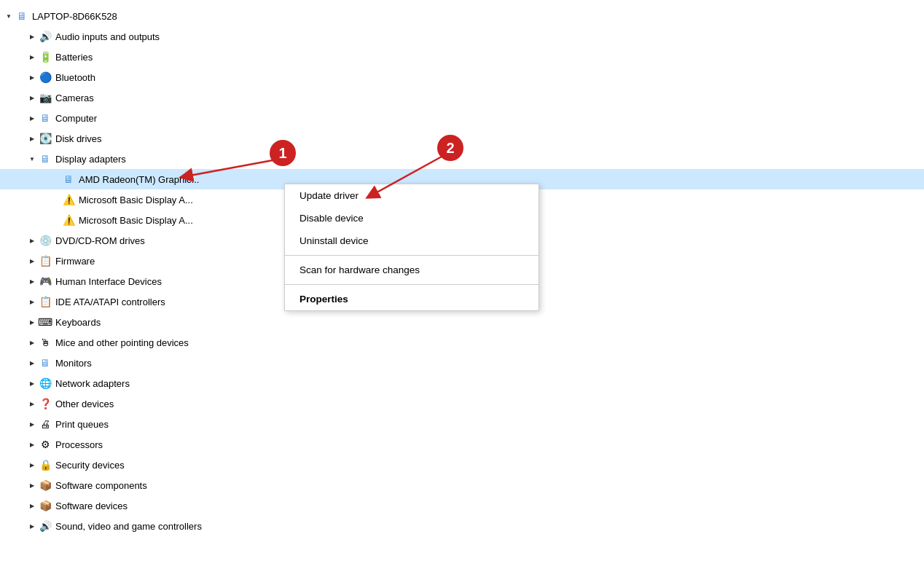 The width and height of the screenshot is (924, 577). What do you see at coordinates (32, 465) in the screenshot?
I see `expand-security` at bounding box center [32, 465].